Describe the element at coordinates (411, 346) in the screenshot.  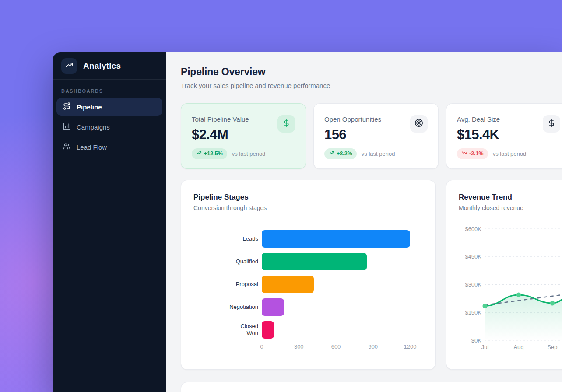
I see `x-axis-tick: 1200` at that location.